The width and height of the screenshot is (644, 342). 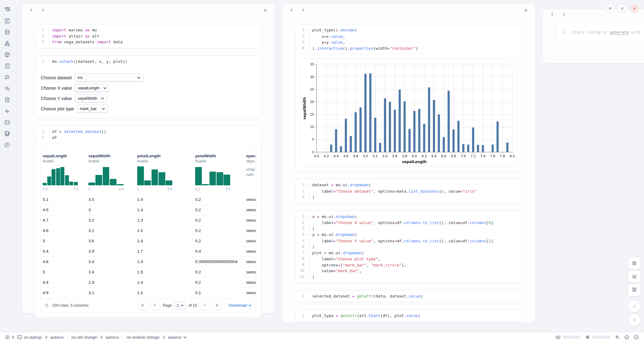 I want to click on code-editor: 1import marimo as mo2import altair as al…, so click(x=148, y=36).